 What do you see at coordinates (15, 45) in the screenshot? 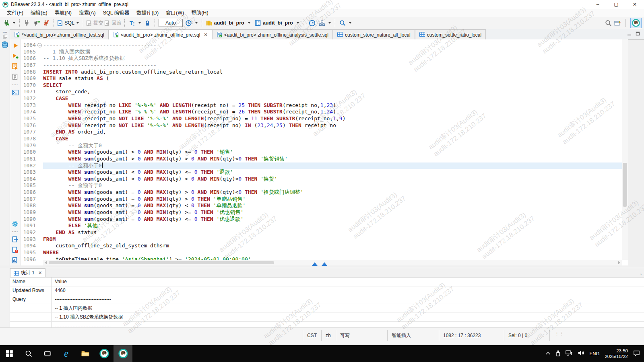
I see `execute-statement-button` at bounding box center [15, 45].